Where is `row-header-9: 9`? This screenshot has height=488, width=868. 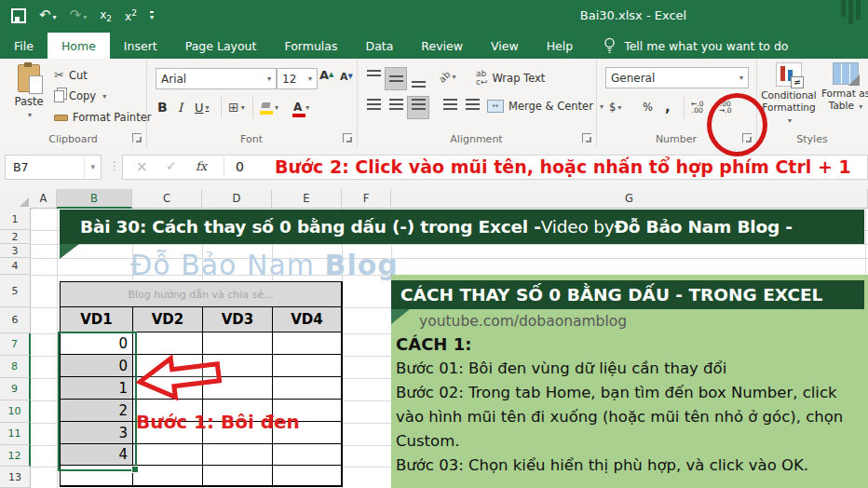 row-header-9: 9 is located at coordinates (15, 389).